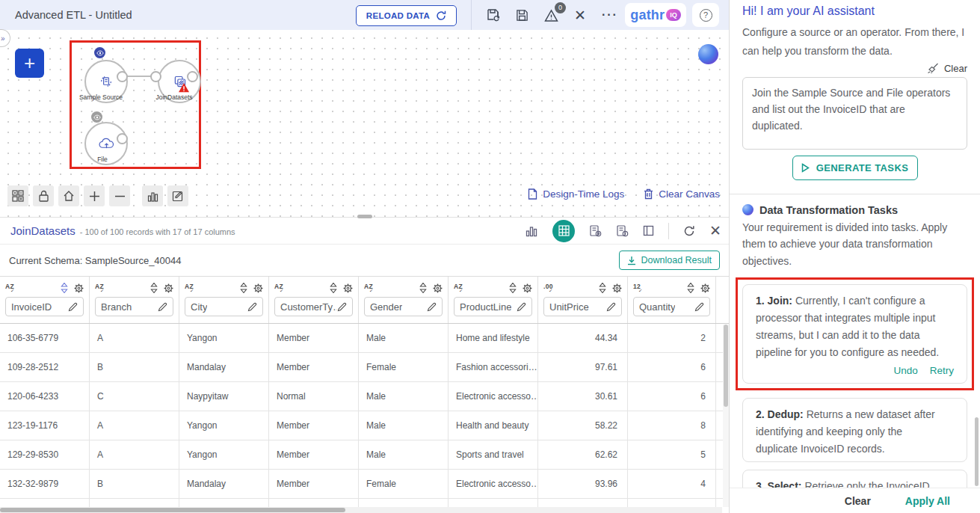 The image size is (980, 513). What do you see at coordinates (942, 371) in the screenshot?
I see `task-action-retry: Retry` at bounding box center [942, 371].